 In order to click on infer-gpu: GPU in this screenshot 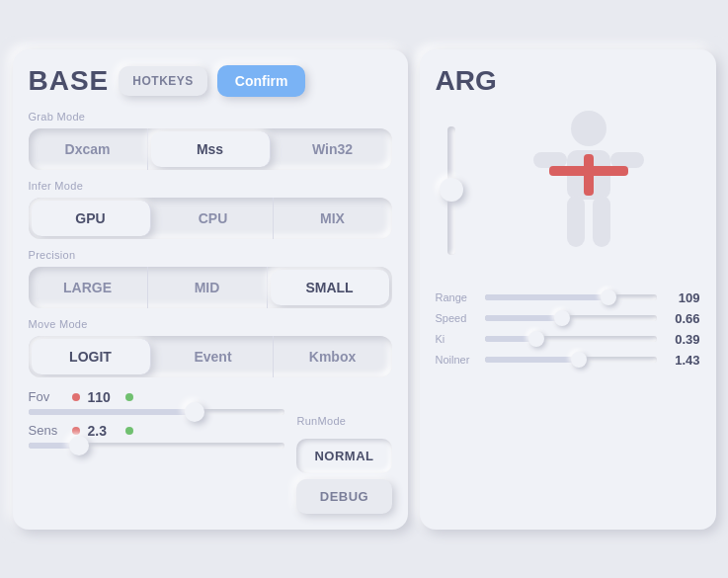, I will do `click(91, 218)`.